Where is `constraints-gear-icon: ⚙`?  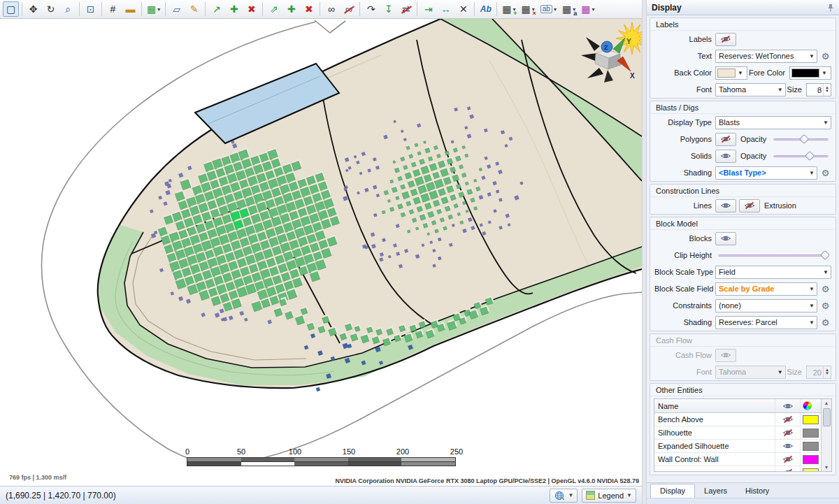 constraints-gear-icon: ⚙ is located at coordinates (825, 306).